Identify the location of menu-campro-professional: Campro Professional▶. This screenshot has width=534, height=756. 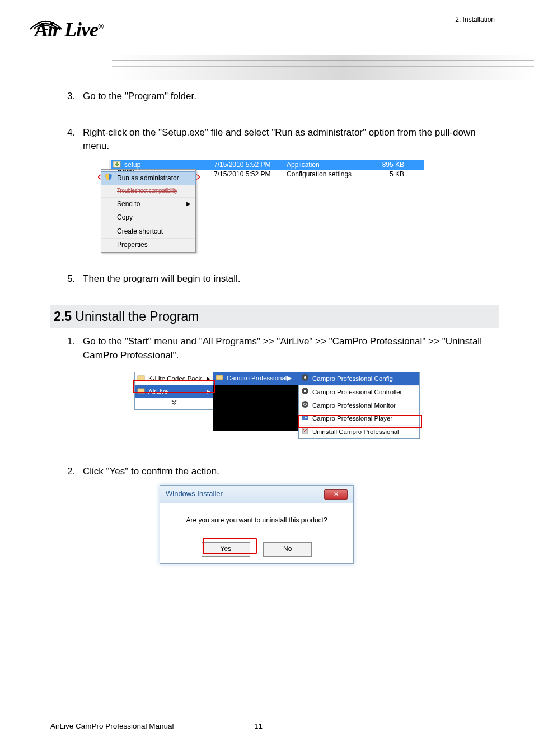
(256, 379).